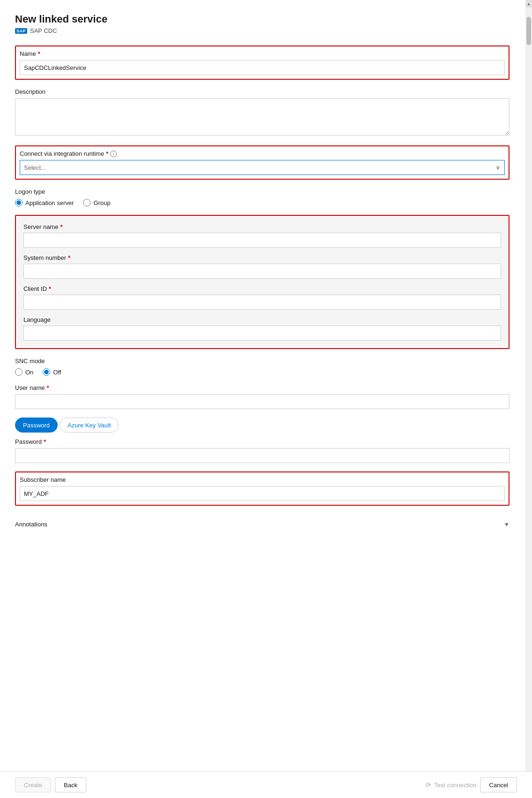 The image size is (532, 798). I want to click on system-number-group: System number *, so click(262, 266).